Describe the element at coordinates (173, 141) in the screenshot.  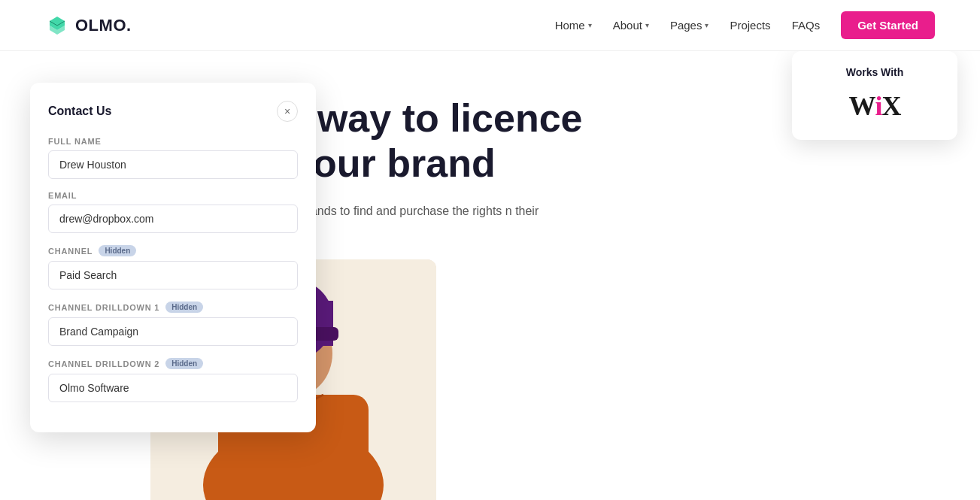
I see `label-full-name: FULL NAME` at that location.